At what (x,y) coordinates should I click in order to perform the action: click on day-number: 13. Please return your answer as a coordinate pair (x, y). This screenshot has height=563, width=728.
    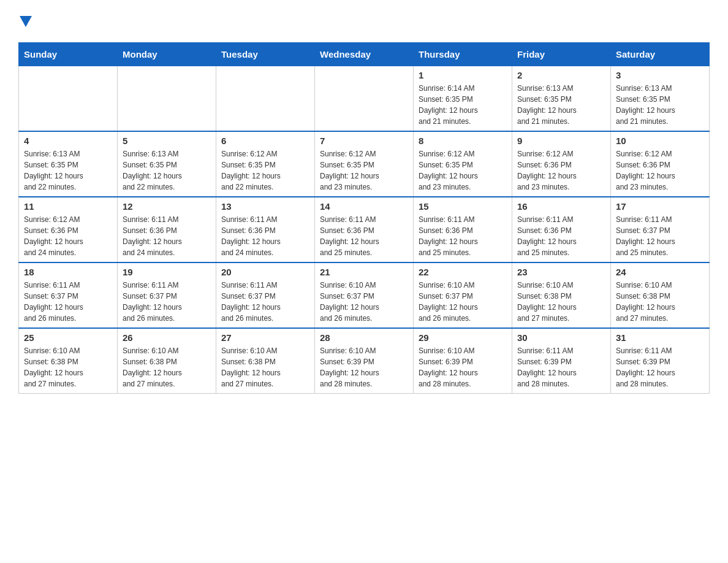
    Looking at the image, I should click on (265, 206).